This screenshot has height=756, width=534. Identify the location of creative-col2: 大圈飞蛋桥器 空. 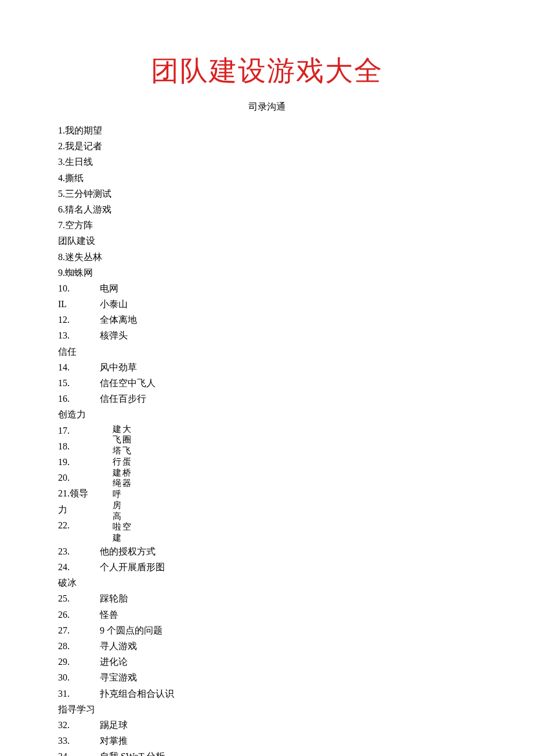
(127, 484).